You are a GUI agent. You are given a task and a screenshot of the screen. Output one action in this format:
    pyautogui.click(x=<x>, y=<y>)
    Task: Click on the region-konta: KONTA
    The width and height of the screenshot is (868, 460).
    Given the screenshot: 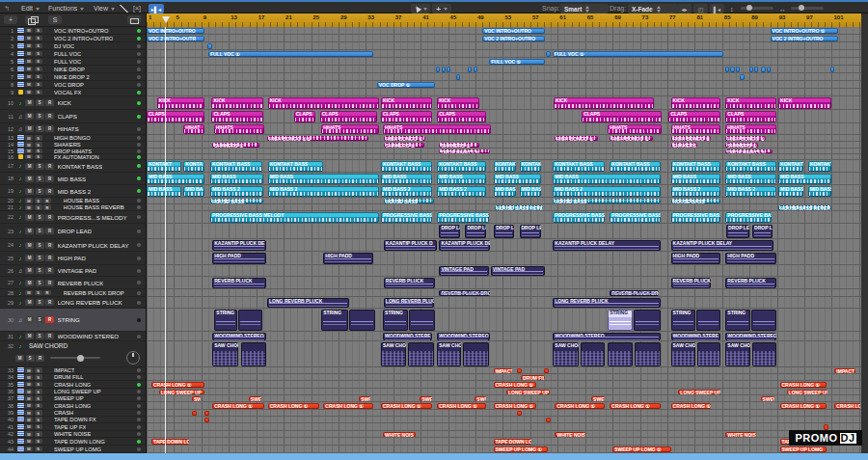 What is the action you would take?
    pyautogui.click(x=193, y=166)
    